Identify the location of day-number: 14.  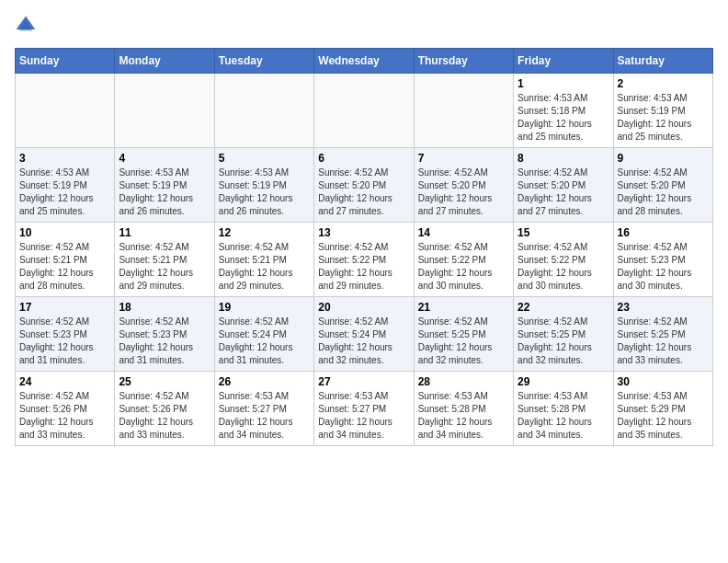
(463, 233).